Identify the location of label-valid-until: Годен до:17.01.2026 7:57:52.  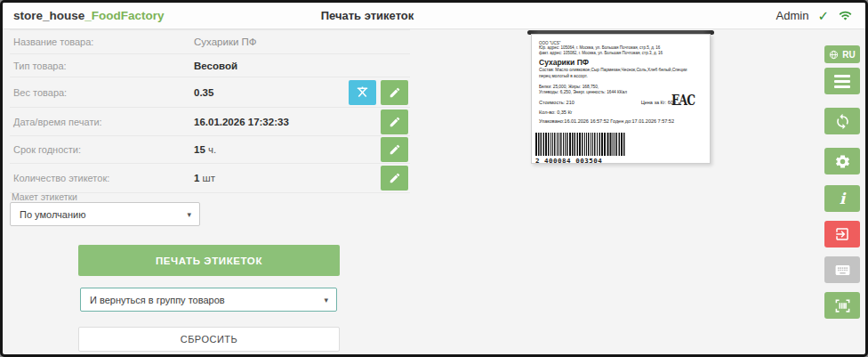
(642, 121).